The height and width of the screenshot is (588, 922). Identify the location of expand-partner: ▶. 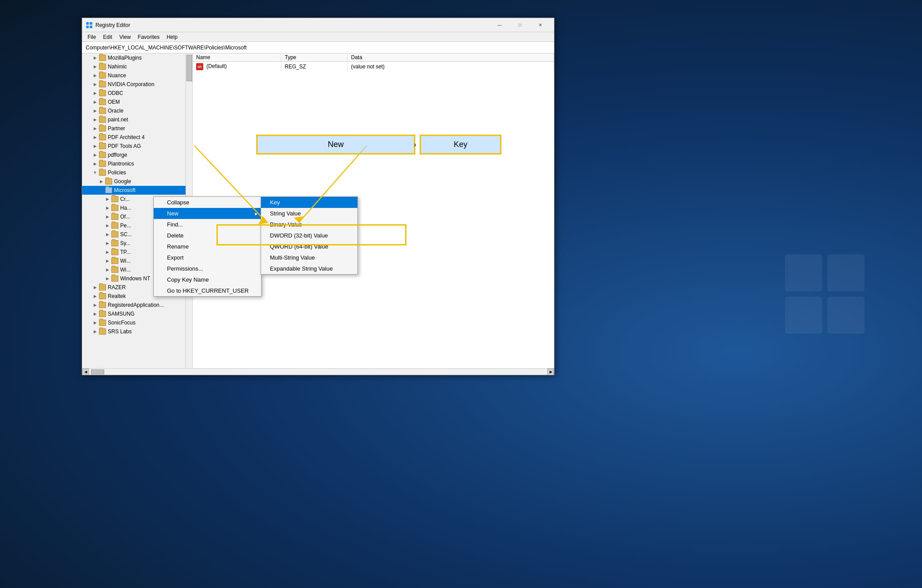
(95, 128).